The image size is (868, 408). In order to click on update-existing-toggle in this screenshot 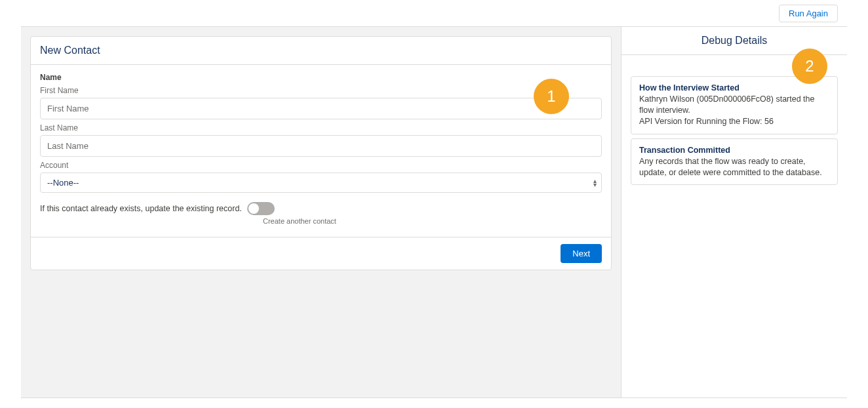, I will do `click(261, 209)`.